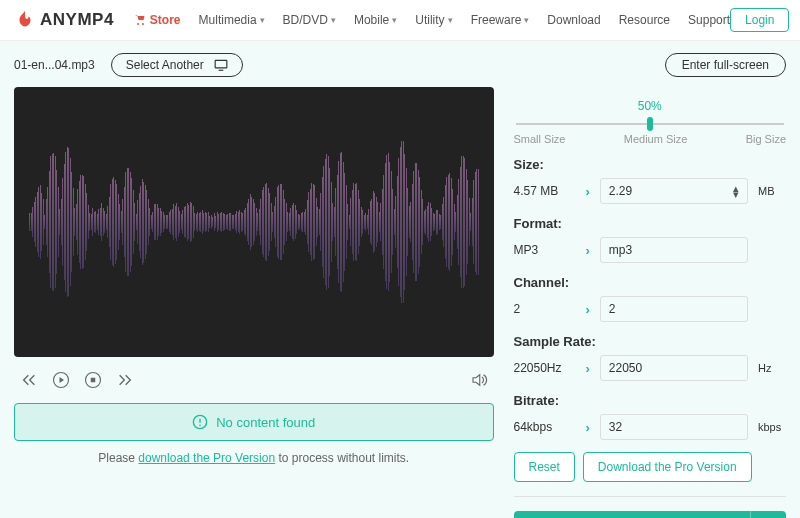  I want to click on samplerate-row: 22050Hz › 22050 Hz, so click(650, 368).